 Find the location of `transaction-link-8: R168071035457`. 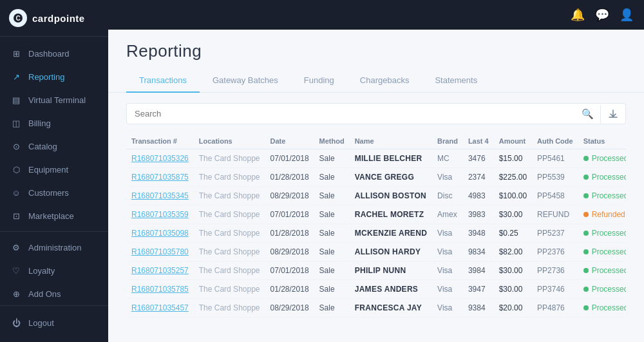

transaction-link-8: R168071035457 is located at coordinates (160, 308).